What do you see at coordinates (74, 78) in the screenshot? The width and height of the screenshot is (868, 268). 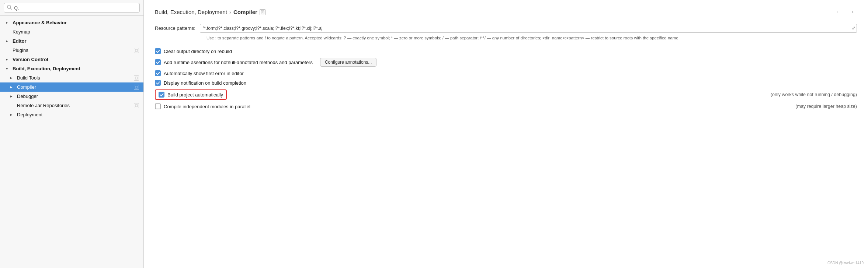 I see `nav-item-label: Build Tools` at bounding box center [74, 78].